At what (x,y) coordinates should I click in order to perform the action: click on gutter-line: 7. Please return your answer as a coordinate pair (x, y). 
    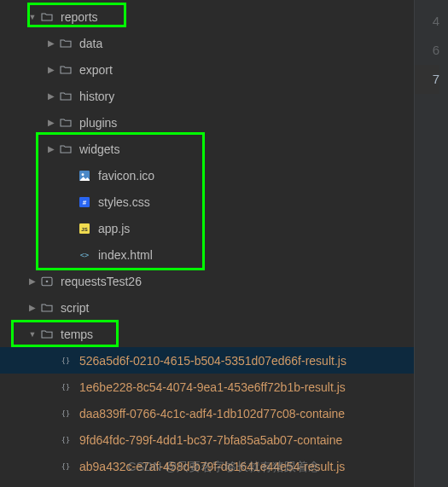
    Looking at the image, I should click on (427, 79).